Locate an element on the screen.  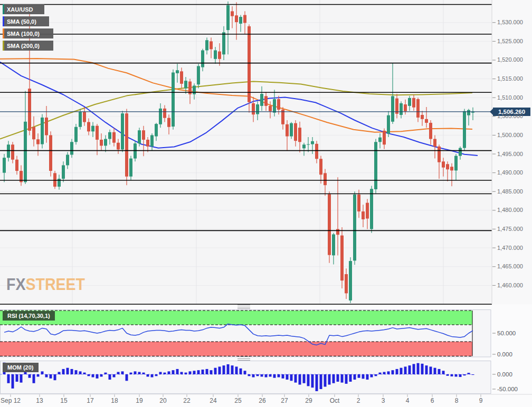
legend-item-xau-usd: XAU/USD is located at coordinates (23, 9).